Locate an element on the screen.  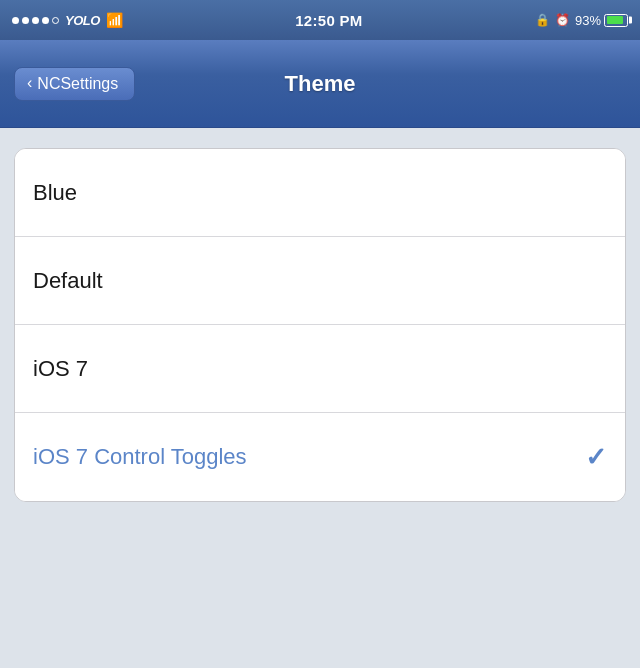
wifi-icon: 📶 is located at coordinates (114, 20).